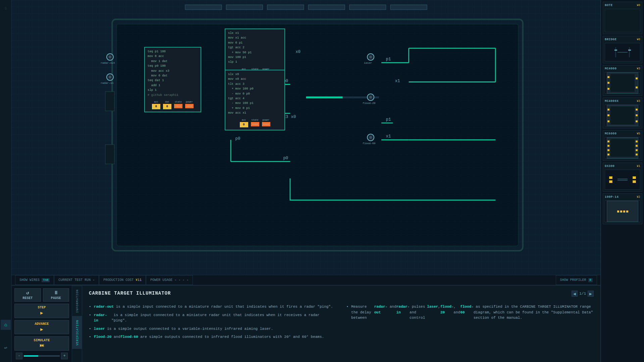 Image resolution: width=644 pixels, height=362 pixels. I want to click on component-dx300: DX300 ¥1, so click(623, 177).